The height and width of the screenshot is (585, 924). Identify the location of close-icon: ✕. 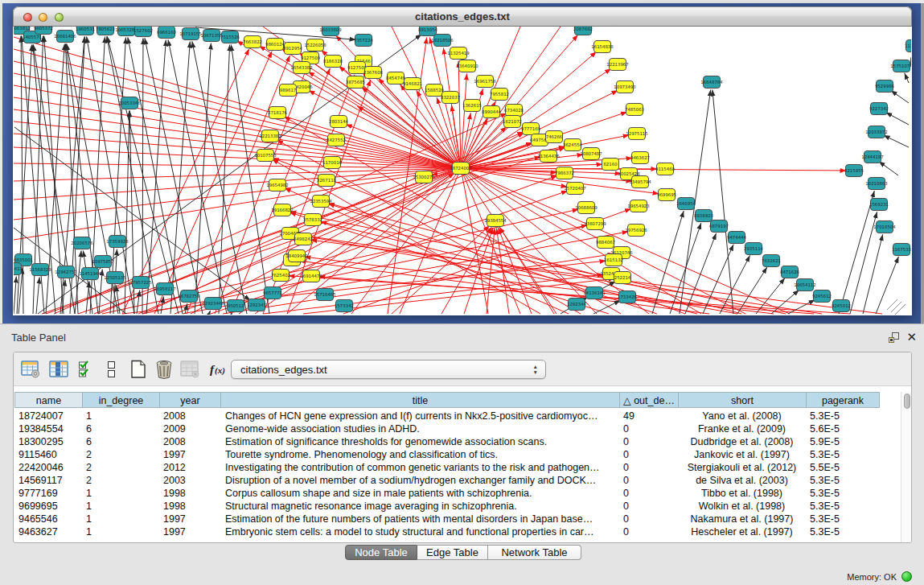
(912, 337).